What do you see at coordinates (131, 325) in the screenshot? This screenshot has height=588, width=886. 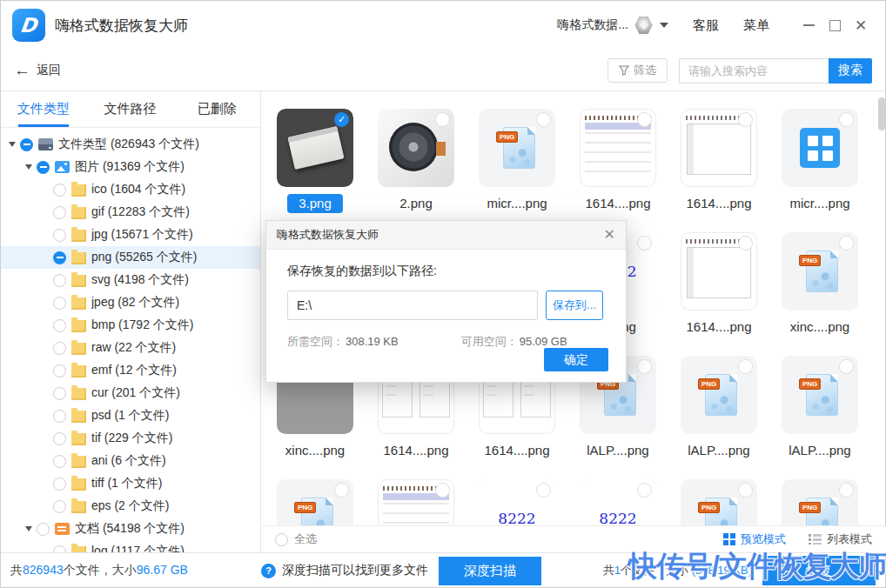 I see `tree-item: bmp (1792 个文件)` at bounding box center [131, 325].